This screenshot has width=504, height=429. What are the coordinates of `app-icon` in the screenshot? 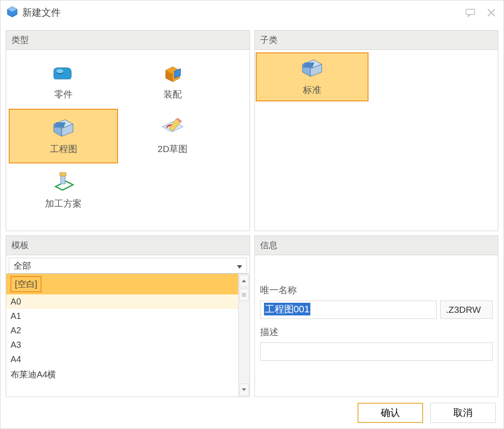 It's located at (12, 13).